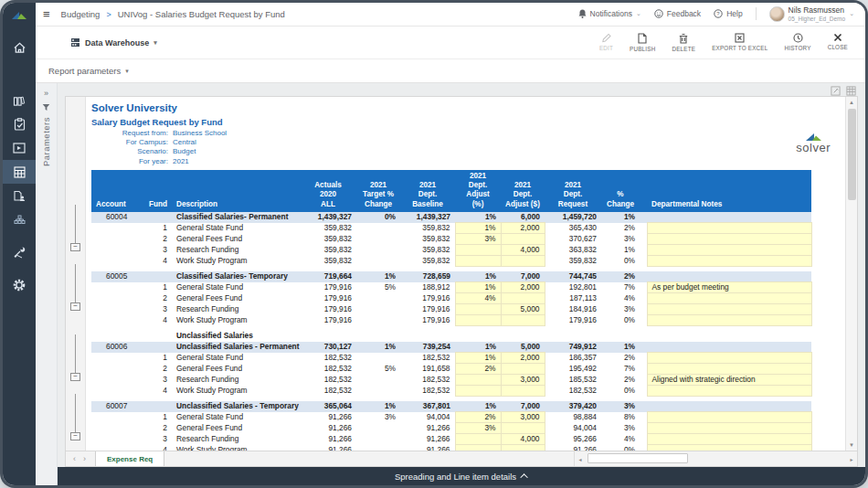 The height and width of the screenshot is (488, 868). I want to click on edit-button: EDIT, so click(607, 42).